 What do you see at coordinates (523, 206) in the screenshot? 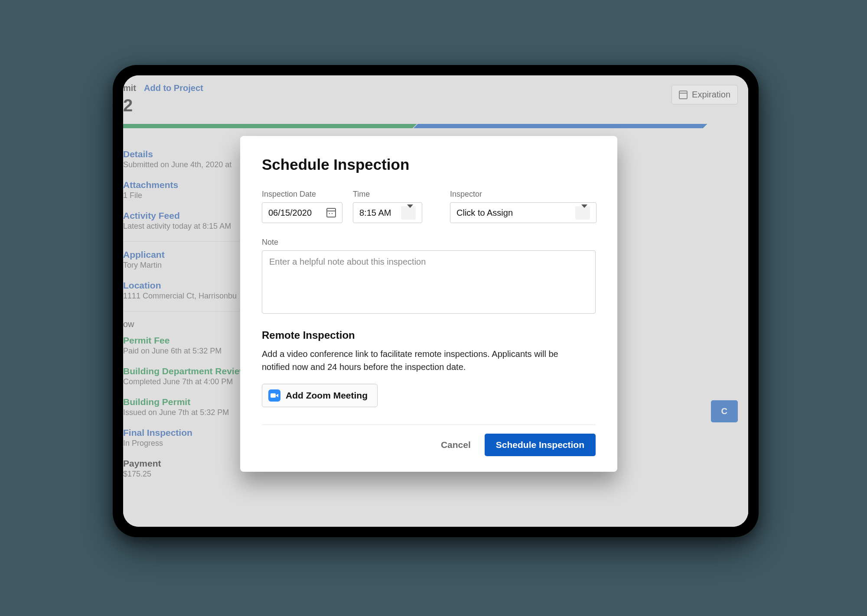
I see `field-inspector: Inspector Click to Assign` at bounding box center [523, 206].